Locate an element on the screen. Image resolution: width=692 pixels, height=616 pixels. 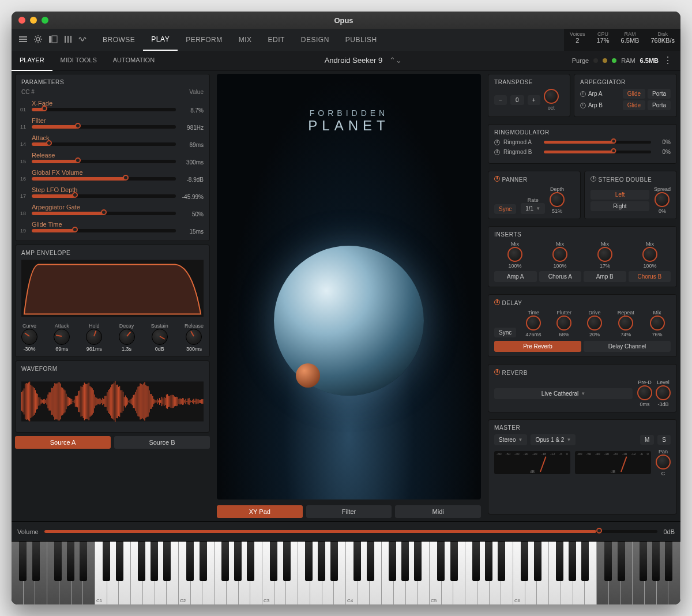
env-knob-hold: Hold961ms is located at coordinates (94, 337).